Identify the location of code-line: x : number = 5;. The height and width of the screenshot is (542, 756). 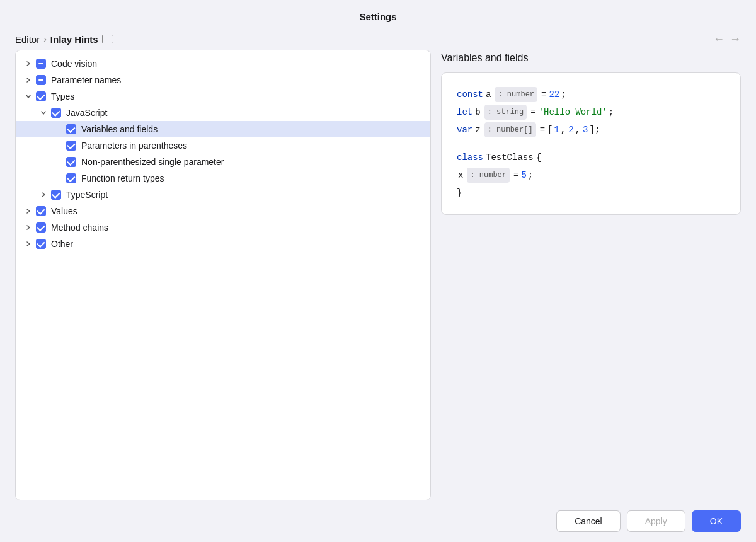
(591, 175).